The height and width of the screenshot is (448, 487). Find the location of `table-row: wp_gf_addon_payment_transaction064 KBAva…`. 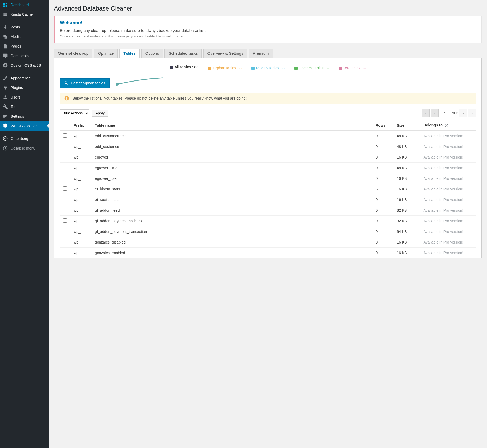

table-row: wp_gf_addon_payment_transaction064 KBAva… is located at coordinates (268, 232).